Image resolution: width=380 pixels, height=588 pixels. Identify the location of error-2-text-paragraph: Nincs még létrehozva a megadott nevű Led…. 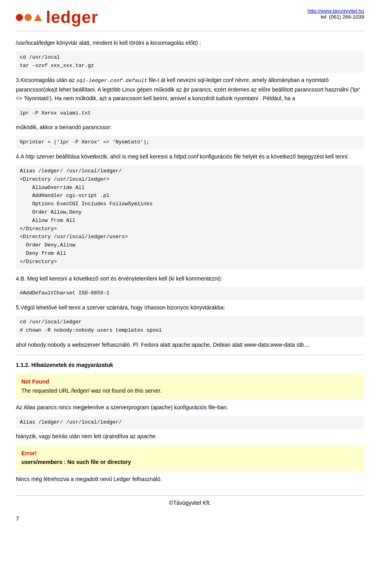
(190, 479).